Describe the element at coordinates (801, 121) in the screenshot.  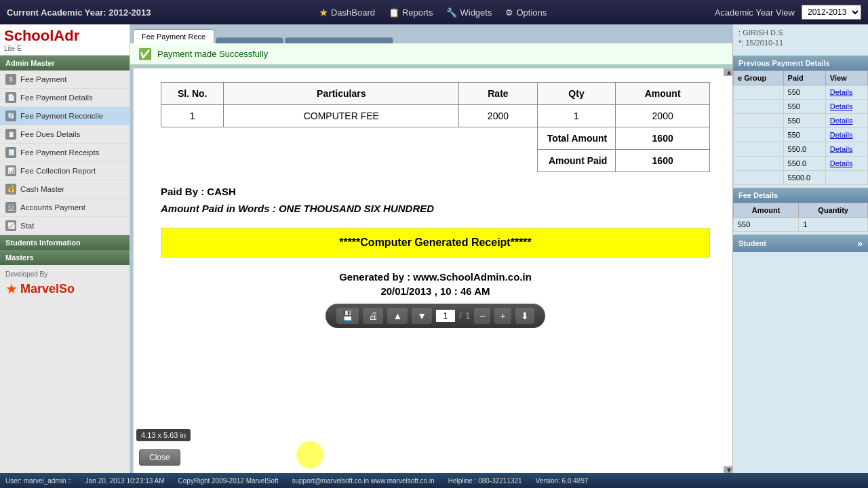
I see `prev-payment-row: 550 Details` at that location.